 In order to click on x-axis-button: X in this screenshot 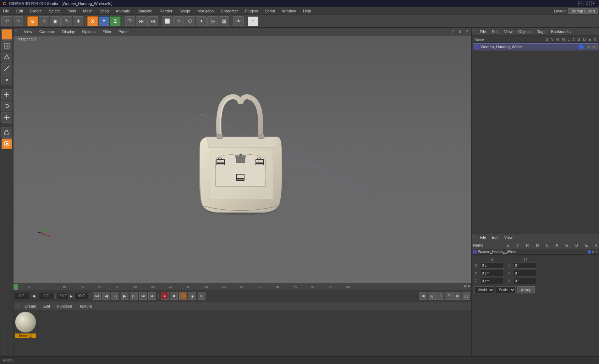, I will do `click(93, 21)`.